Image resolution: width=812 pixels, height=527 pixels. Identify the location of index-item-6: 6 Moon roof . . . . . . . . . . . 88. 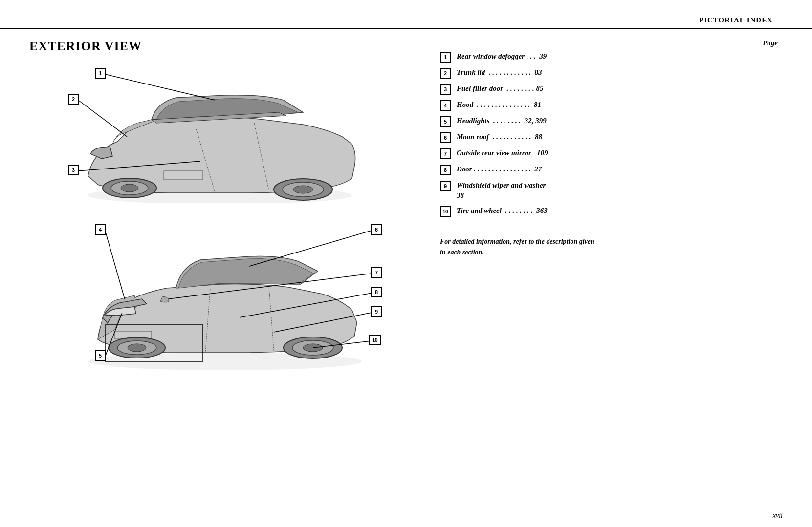
(611, 138).